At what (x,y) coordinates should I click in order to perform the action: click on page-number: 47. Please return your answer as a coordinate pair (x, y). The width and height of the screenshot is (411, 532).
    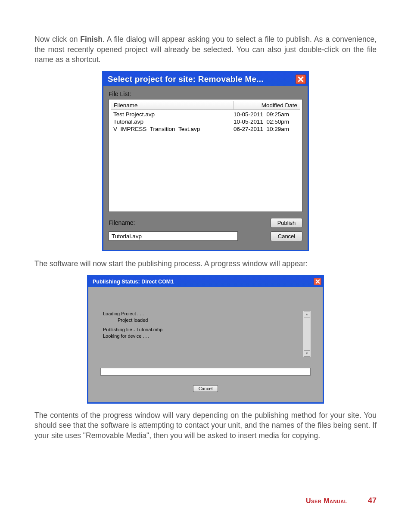
    Looking at the image, I should click on (372, 501).